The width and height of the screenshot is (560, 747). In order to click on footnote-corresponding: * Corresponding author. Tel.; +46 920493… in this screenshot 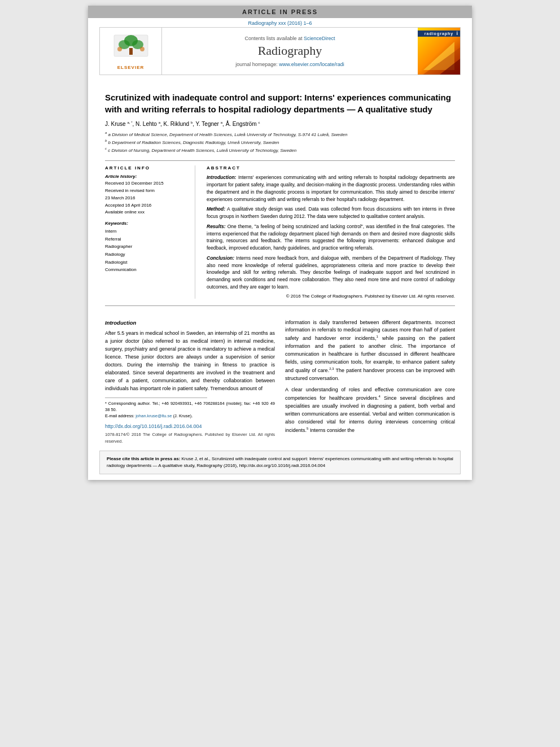, I will do `click(190, 407)`.